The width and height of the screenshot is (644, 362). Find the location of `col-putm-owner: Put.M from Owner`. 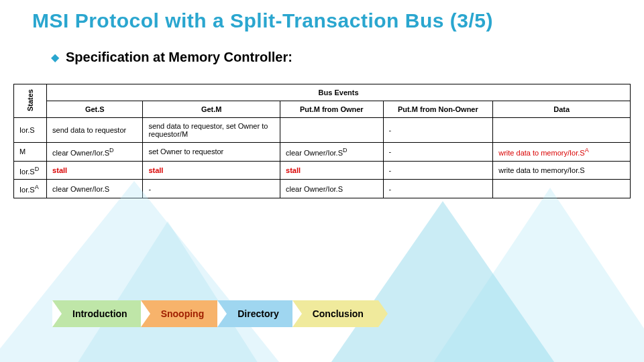

col-putm-owner: Put.M from Owner is located at coordinates (331, 110).